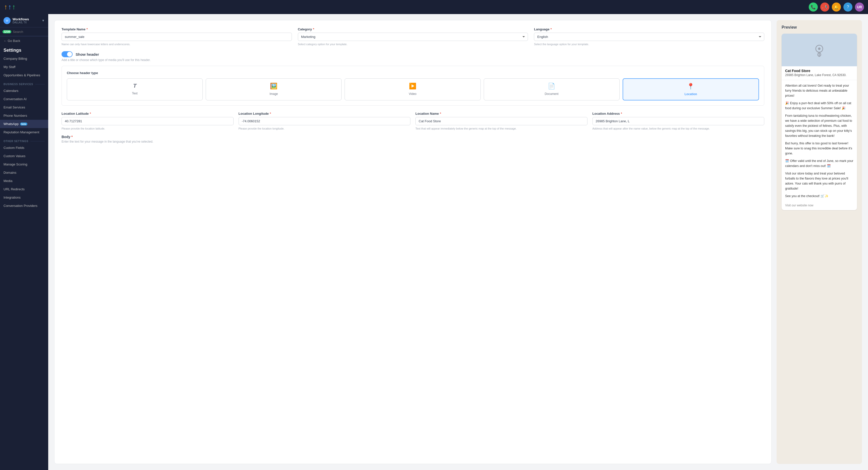  I want to click on sidebar-item-manage-scoring: Manage Scoring, so click(24, 164).